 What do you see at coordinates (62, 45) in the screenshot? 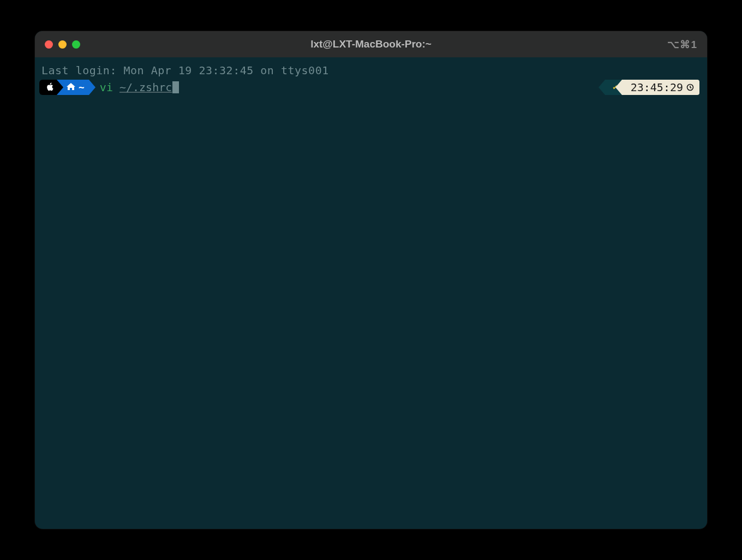
I see `minimize-button` at bounding box center [62, 45].